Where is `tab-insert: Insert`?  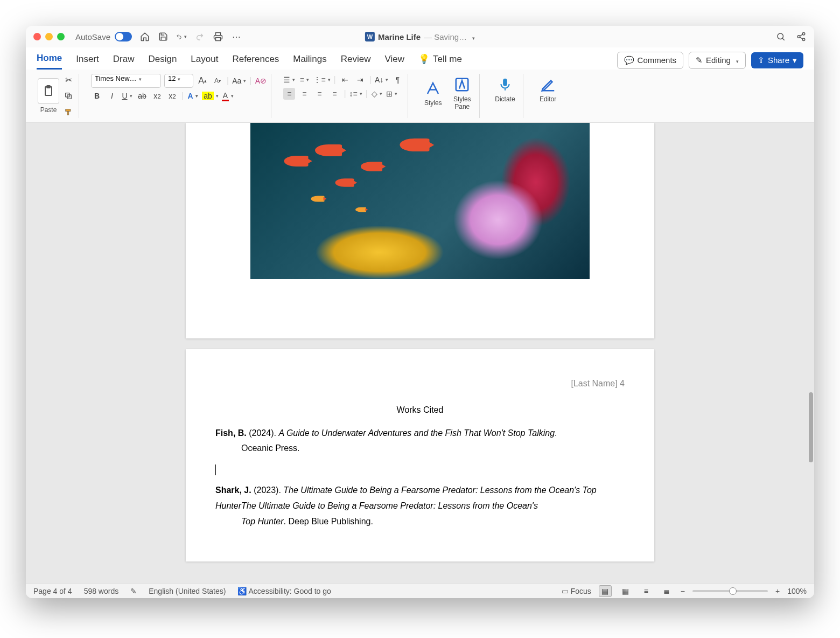 tab-insert: Insert is located at coordinates (87, 60).